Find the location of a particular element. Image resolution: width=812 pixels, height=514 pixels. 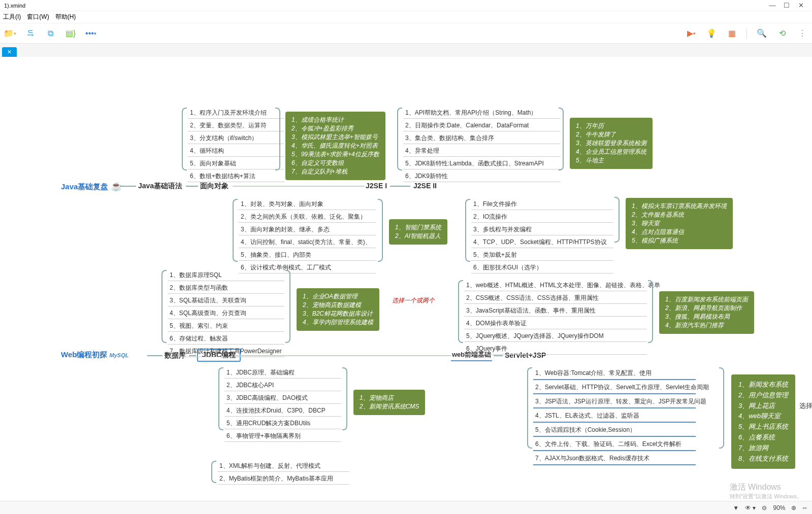

leaf: 7、数据库设计和建模工具PowerDesigner is located at coordinates (226, 352).